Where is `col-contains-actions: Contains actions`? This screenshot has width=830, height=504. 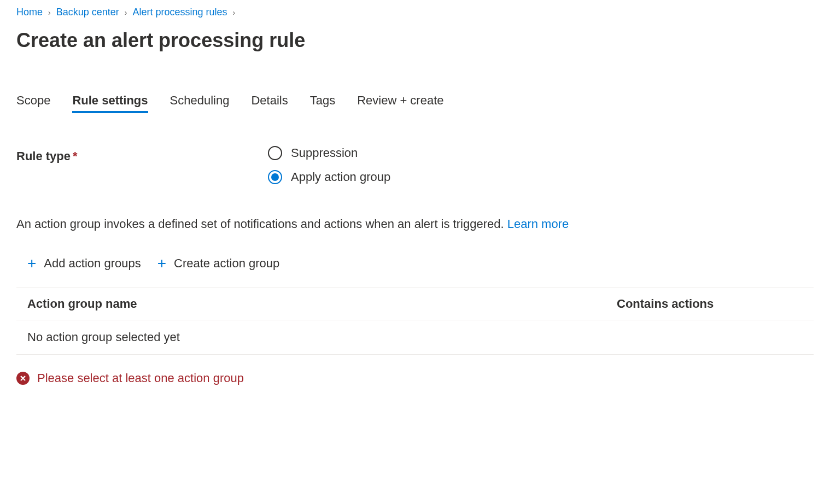
col-contains-actions: Contains actions is located at coordinates (710, 304).